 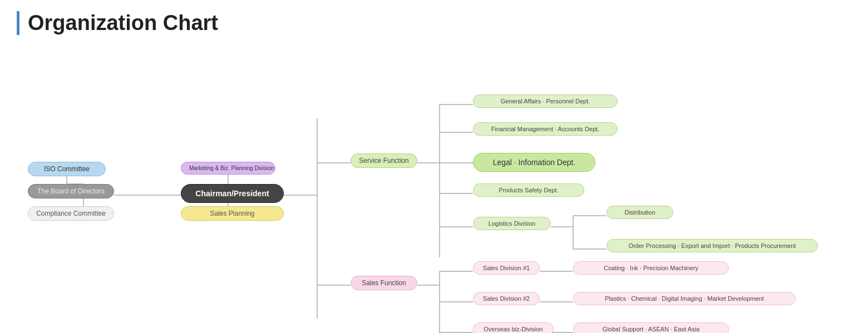 What do you see at coordinates (684, 299) in the screenshot?
I see `plastics-node: Plastics · Chemical · Digital Imaging · …` at bounding box center [684, 299].